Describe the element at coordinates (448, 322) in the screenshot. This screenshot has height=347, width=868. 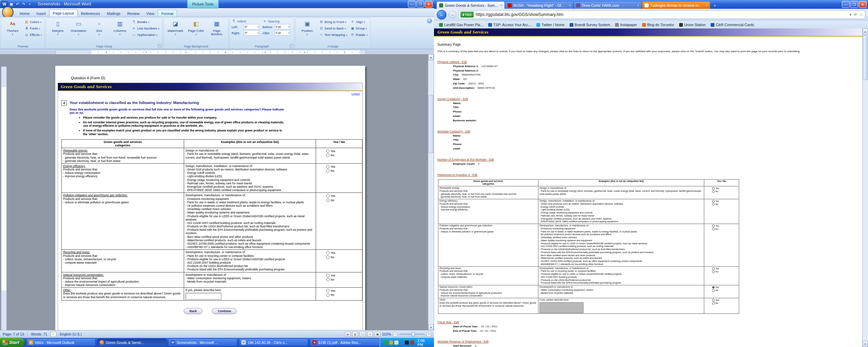
I see `fiscal-year-edit-link: Fiscal Year - Edit` at that location.